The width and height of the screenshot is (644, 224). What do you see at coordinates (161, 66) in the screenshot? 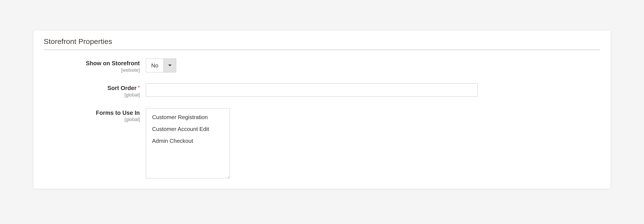
I see `show-on-storefront-select: No` at bounding box center [161, 66].